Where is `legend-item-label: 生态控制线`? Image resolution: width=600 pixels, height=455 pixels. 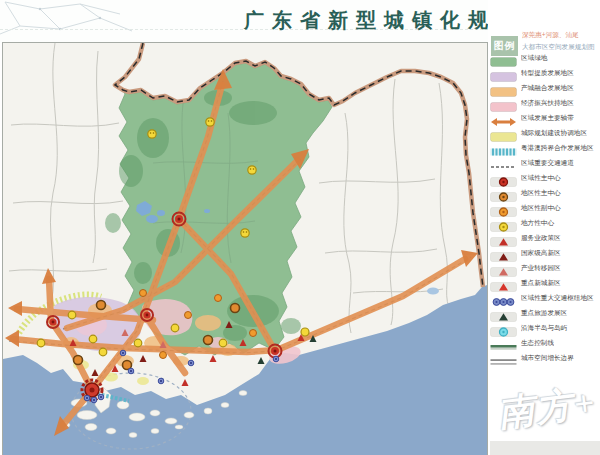
legend-item-label: 生态控制线 is located at coordinates (538, 342).